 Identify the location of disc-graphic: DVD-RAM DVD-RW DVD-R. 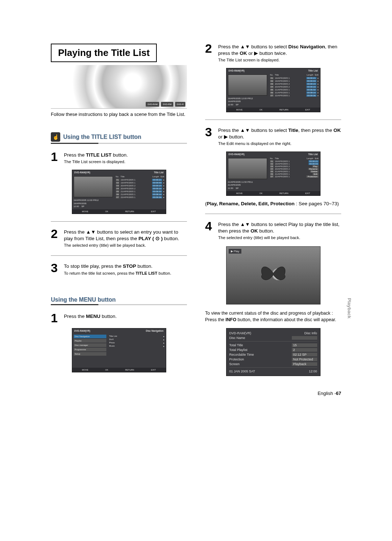
(119, 87).